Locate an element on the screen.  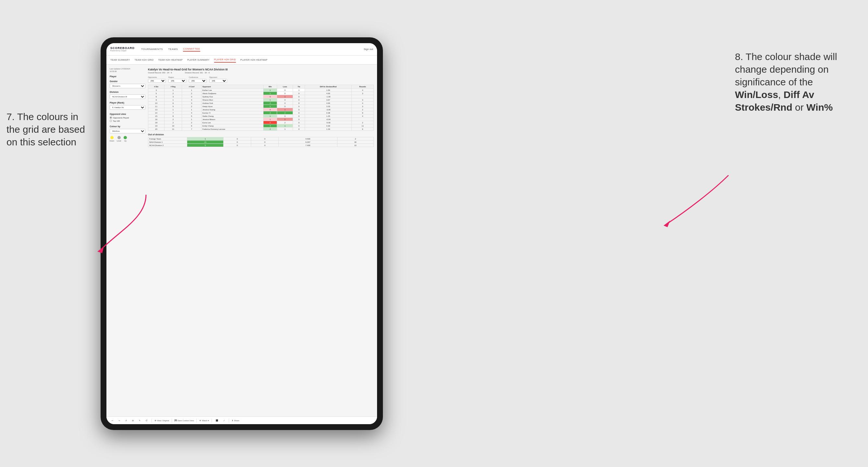
region-filter-label: Region is located at coordinates (177, 77).